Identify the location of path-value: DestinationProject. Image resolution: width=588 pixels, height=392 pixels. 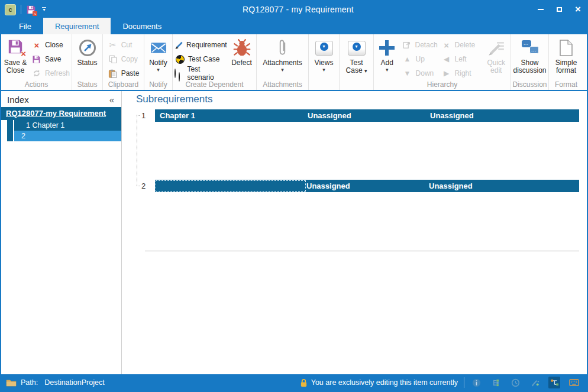
(75, 383).